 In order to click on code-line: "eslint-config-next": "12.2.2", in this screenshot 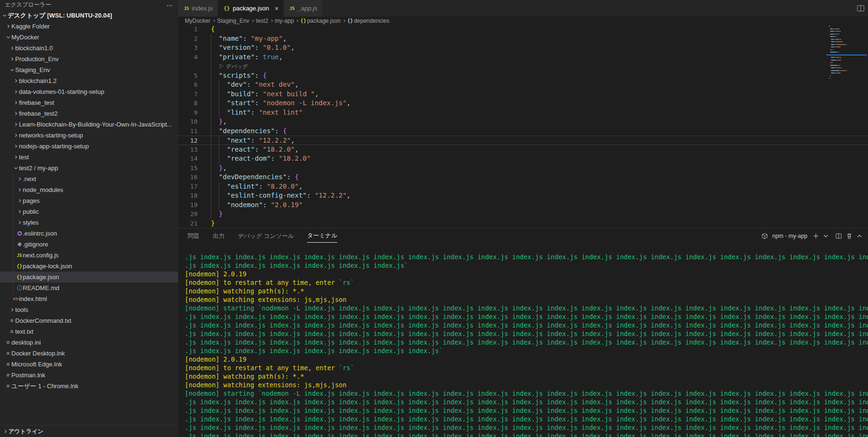, I will do `click(536, 196)`.